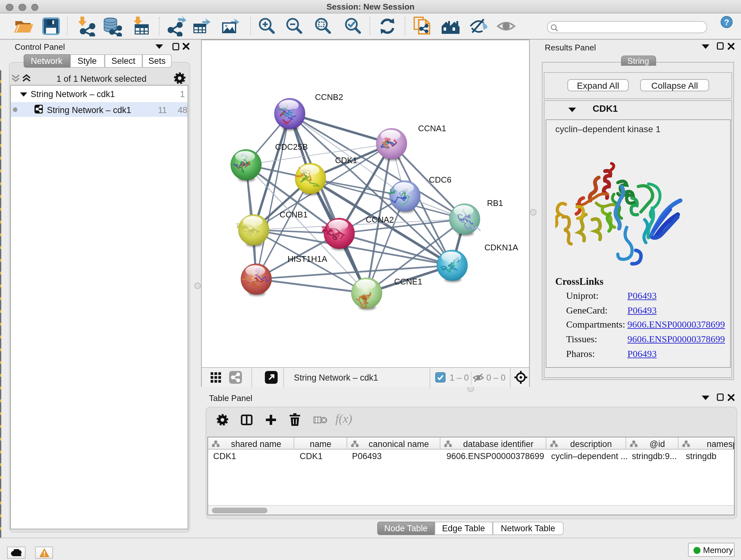 This screenshot has height=560, width=741. What do you see at coordinates (346, 160) in the screenshot?
I see `svg-text: CDK1` at bounding box center [346, 160].